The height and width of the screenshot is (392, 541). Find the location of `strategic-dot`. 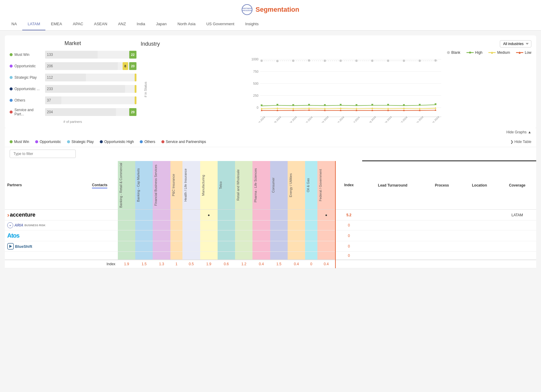

strategic-dot is located at coordinates (11, 77).